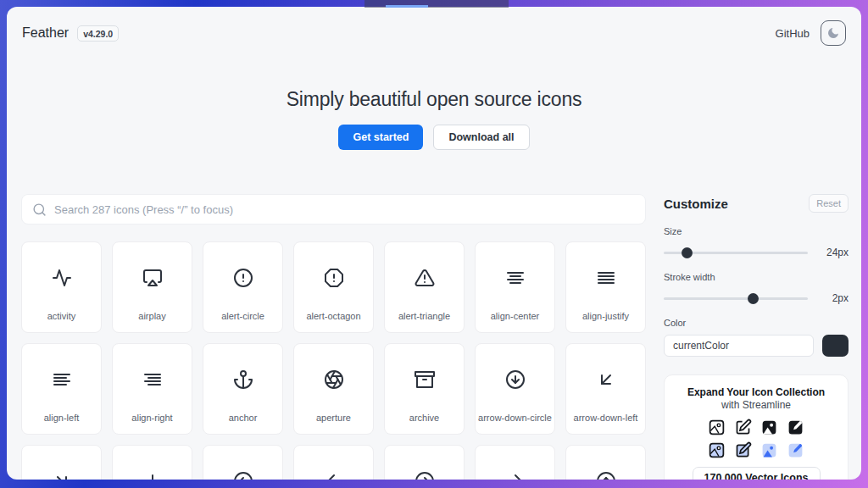 The width and height of the screenshot is (868, 488). Describe the element at coordinates (153, 287) in the screenshot. I see `icon-card-airplay: airplay` at that location.